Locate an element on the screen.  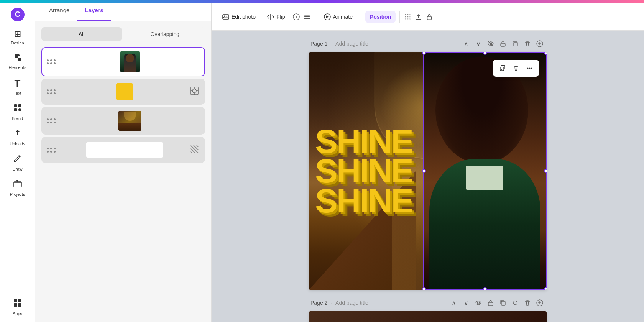
tab-arrange: Arrange is located at coordinates (59, 10).